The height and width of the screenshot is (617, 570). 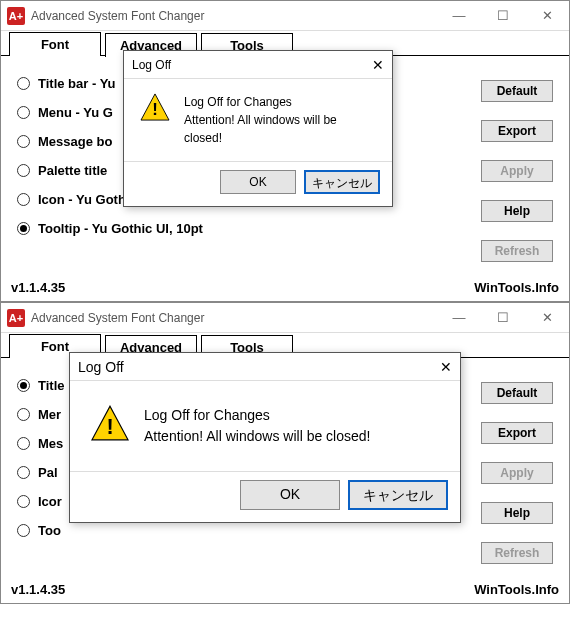 What do you see at coordinates (77, 84) in the screenshot?
I see `option-label: Title bar - Yu` at bounding box center [77, 84].